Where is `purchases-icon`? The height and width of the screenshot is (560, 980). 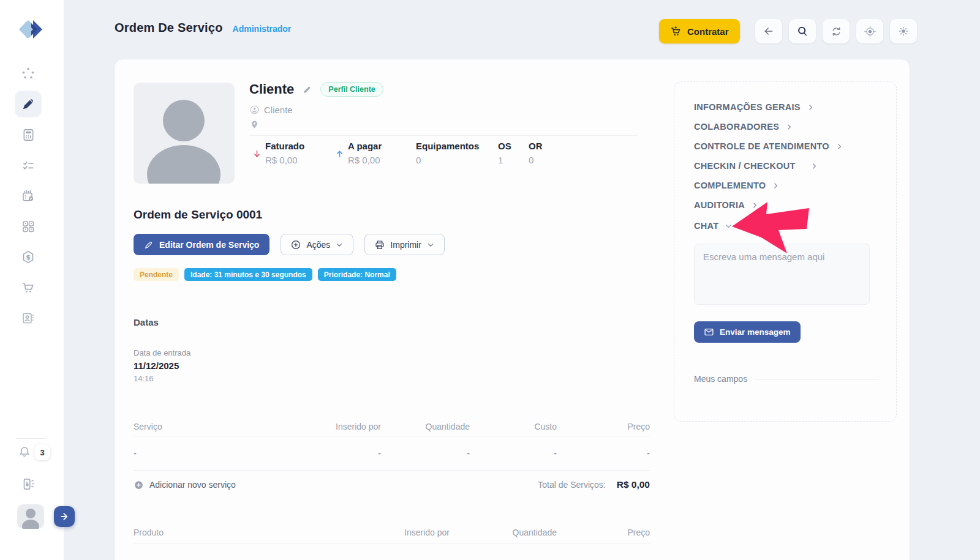
purchases-icon is located at coordinates (28, 288).